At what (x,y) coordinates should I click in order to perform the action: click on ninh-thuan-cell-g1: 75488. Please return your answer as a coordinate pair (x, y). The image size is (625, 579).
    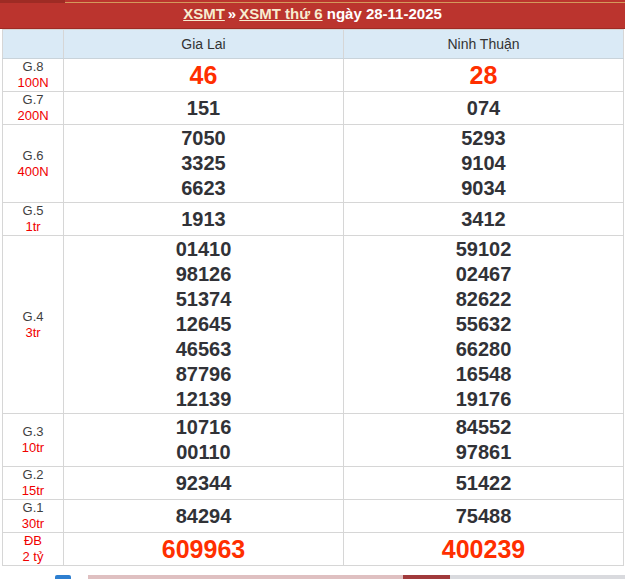
    Looking at the image, I should click on (484, 516).